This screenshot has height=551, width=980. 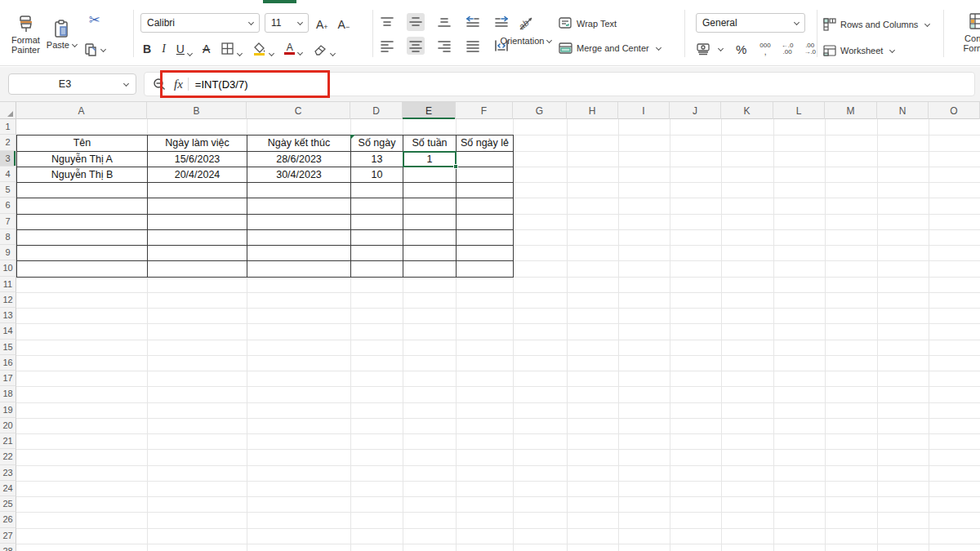 I want to click on column-header-E: E, so click(x=430, y=111).